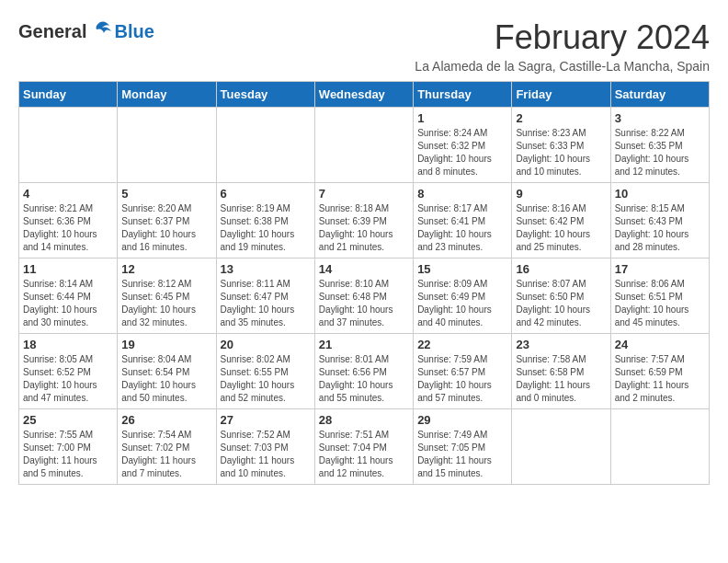 The width and height of the screenshot is (728, 563). I want to click on day-info: Sunrise: 8:12 AM Sunset: 6:45 PM Dayligh…, so click(166, 304).